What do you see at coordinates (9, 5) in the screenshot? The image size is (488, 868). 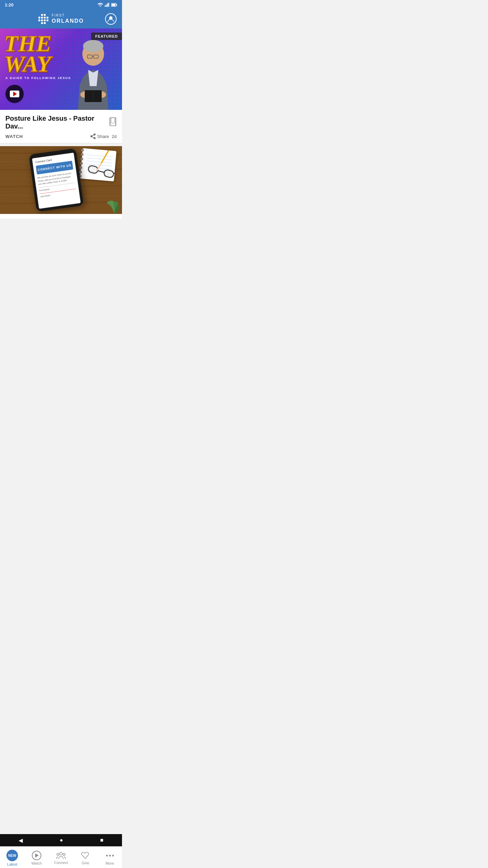 I see `status-time: 1:20` at bounding box center [9, 5].